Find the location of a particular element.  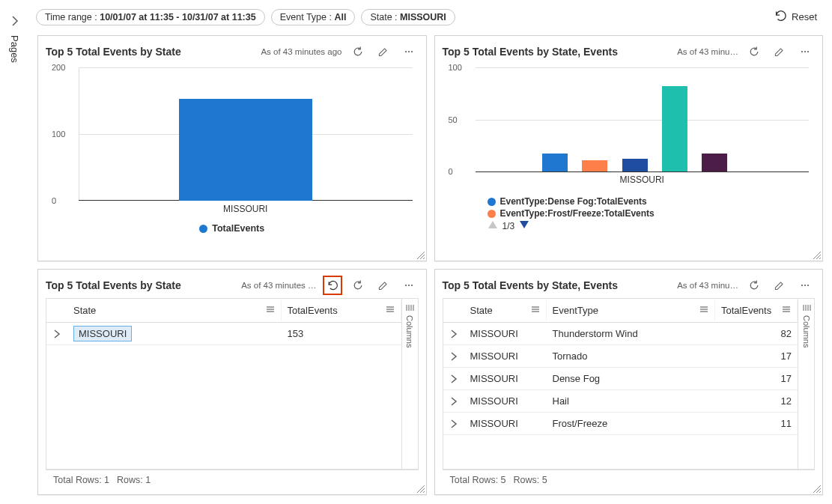

filter-time-range: Time range : 10/01/07 at 11:35 - 10/31/0… is located at coordinates (151, 17).